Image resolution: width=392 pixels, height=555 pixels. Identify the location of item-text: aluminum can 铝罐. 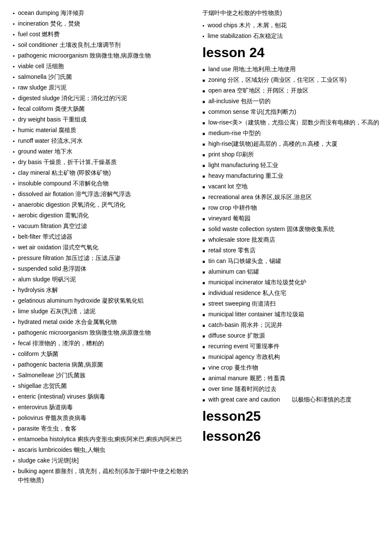
(294, 272).